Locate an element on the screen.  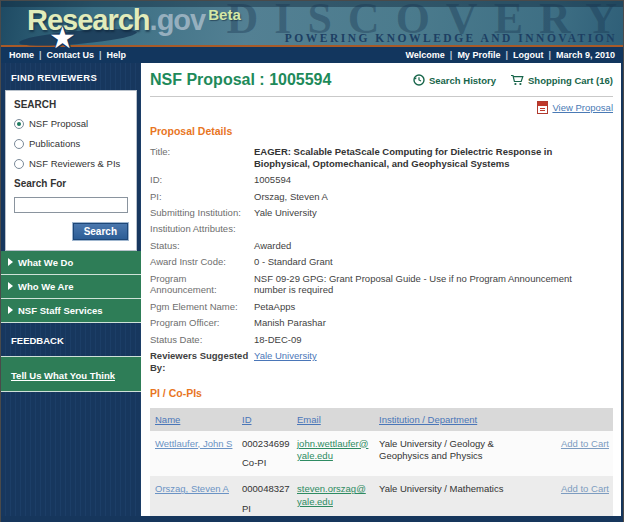
detail-row-institution-attributes: Institution Attributes: is located at coordinates (382, 229).